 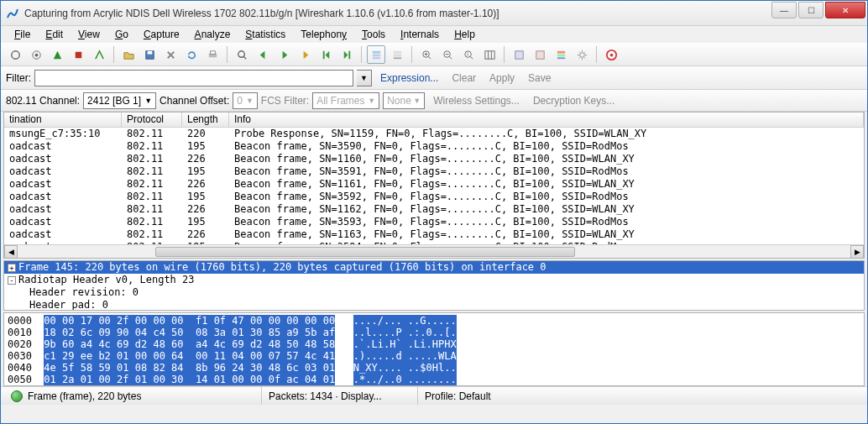 I want to click on goto-last-icon, so click(x=347, y=55).